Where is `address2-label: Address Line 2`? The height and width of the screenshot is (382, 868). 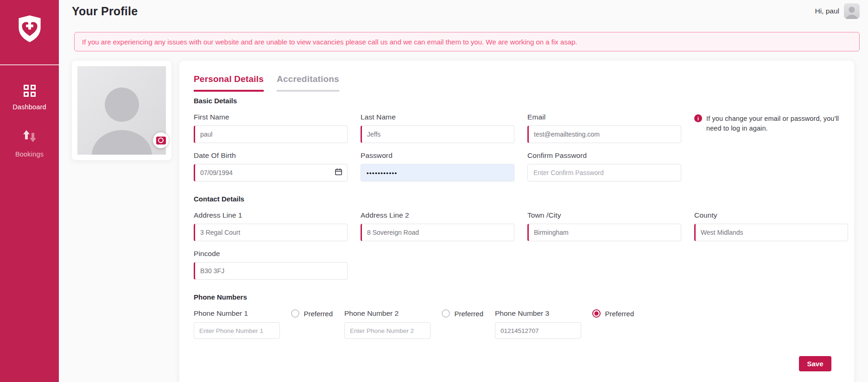
address2-label: Address Line 2 is located at coordinates (437, 215).